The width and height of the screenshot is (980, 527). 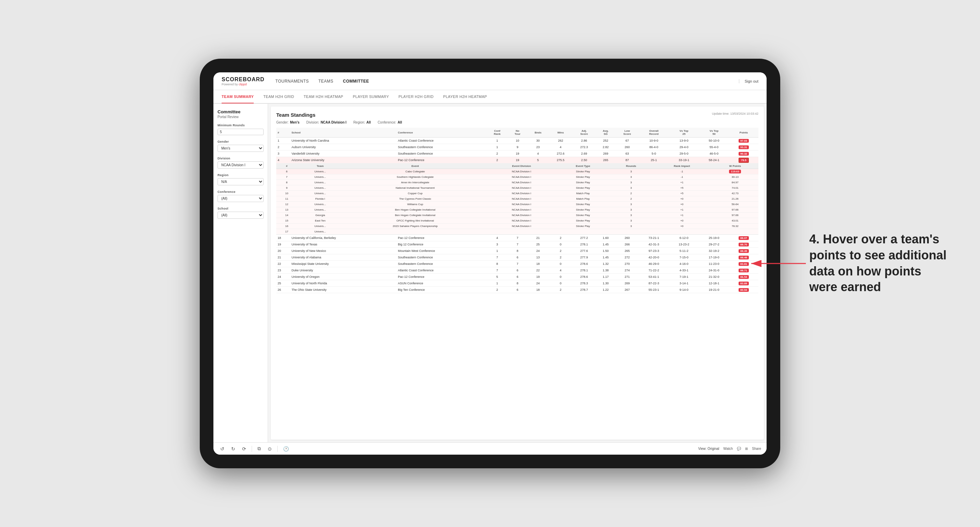 I want to click on tab-player-h2h-grid: PLAYER H2H GRID, so click(x=416, y=97).